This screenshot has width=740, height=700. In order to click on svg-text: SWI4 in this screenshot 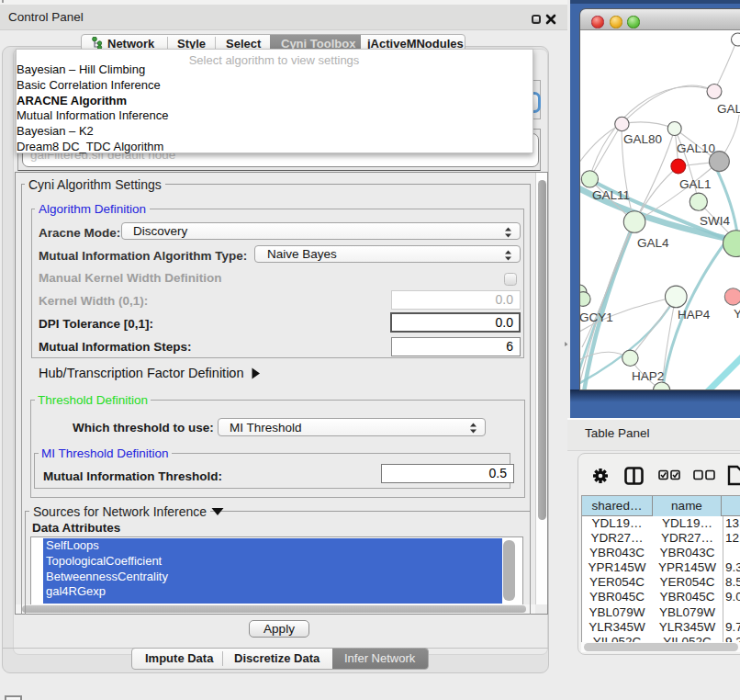, I will do `click(714, 220)`.